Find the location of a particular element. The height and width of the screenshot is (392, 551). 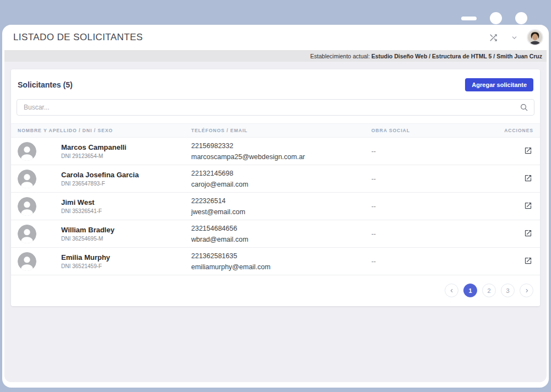

applicant-phone: 22156982332 is located at coordinates (281, 146).